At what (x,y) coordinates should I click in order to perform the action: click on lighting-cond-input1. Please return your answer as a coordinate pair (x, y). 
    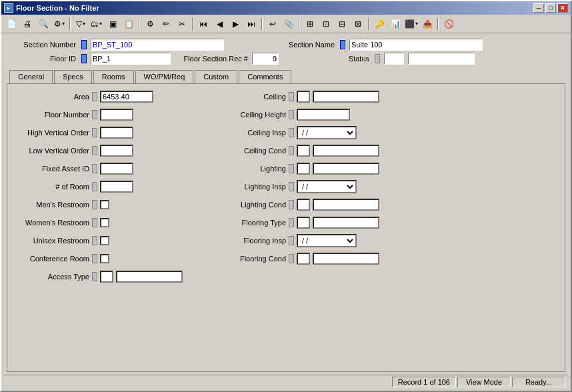
    Looking at the image, I should click on (303, 205).